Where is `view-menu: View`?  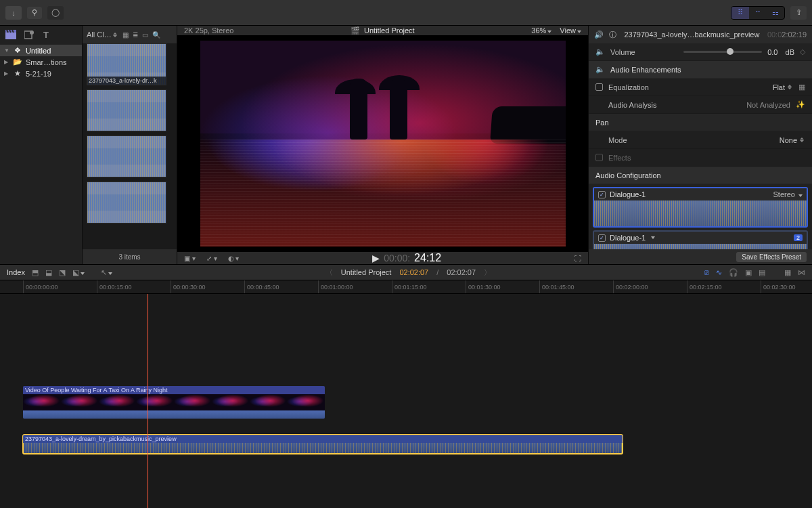 view-menu: View is located at coordinates (570, 30).